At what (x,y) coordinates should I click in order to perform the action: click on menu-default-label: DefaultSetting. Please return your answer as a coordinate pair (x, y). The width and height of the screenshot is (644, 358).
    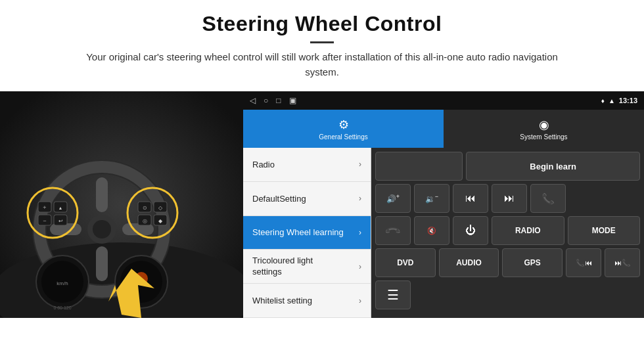
    Looking at the image, I should click on (279, 198).